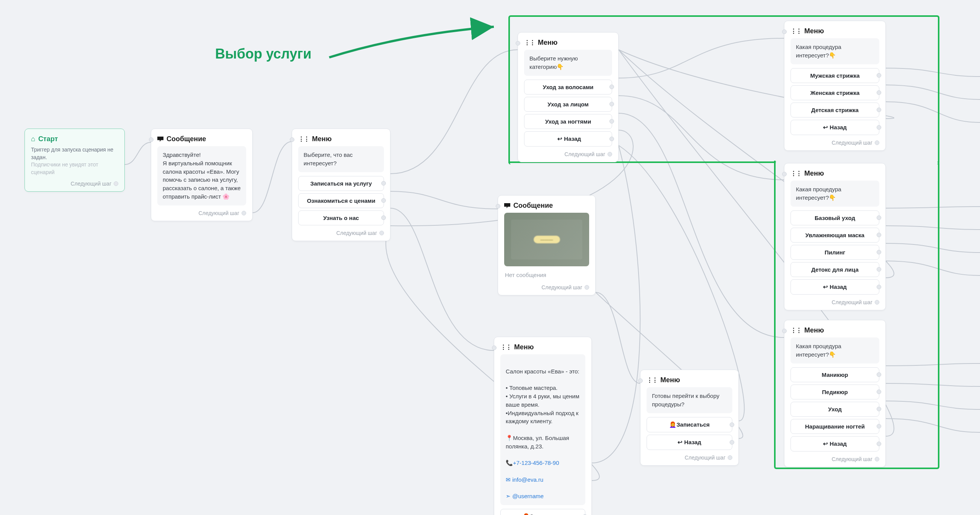 This screenshot has height=515, width=980. I want to click on about-phone-link: 📞+7-123-456-78-90, so click(532, 463).